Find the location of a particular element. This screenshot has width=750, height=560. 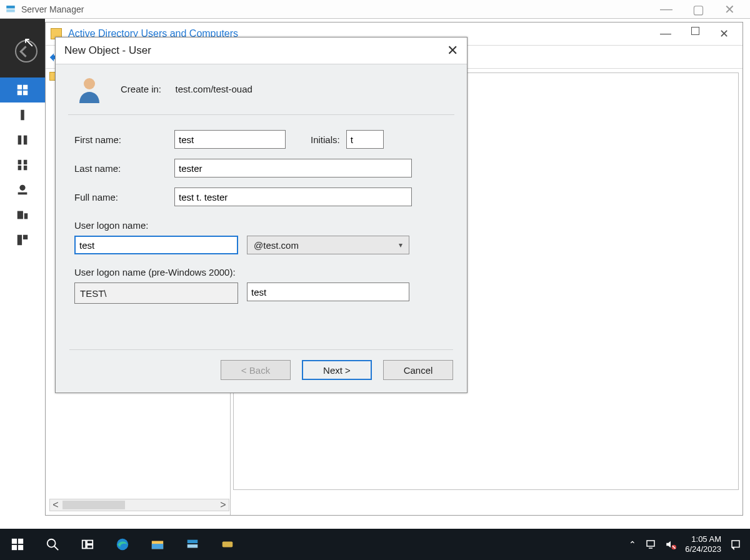

taskbar-clock: 1:05 AM 6/24/2023 is located at coordinates (703, 545).